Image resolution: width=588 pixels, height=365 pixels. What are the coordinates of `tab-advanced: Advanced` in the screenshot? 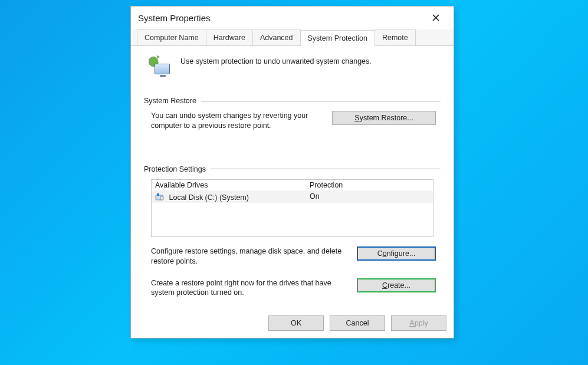 It's located at (277, 38).